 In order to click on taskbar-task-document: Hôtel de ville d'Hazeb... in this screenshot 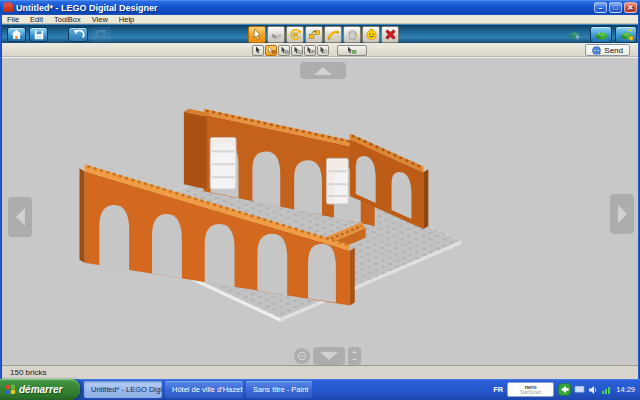, I will do `click(204, 390)`.